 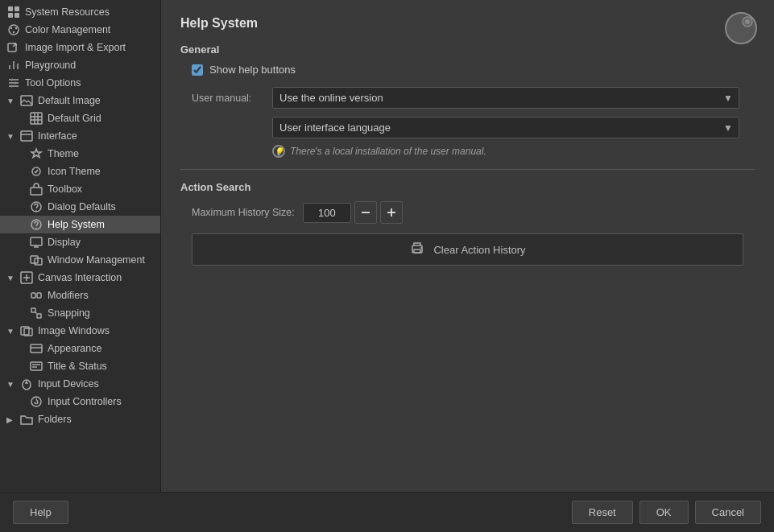 What do you see at coordinates (81, 313) in the screenshot?
I see `sidebar-item-snapping: Snapping` at bounding box center [81, 313].